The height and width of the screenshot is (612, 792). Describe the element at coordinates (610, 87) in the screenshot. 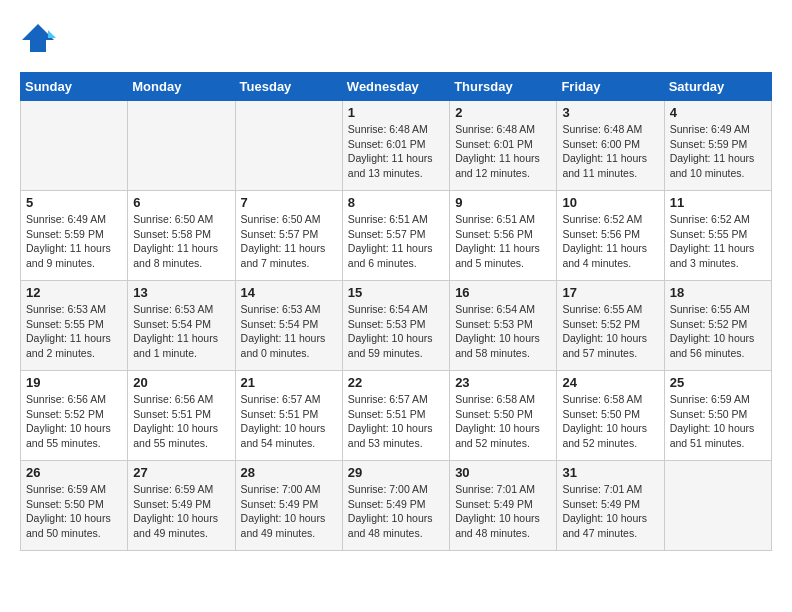

I see `weekday-header: Friday` at that location.